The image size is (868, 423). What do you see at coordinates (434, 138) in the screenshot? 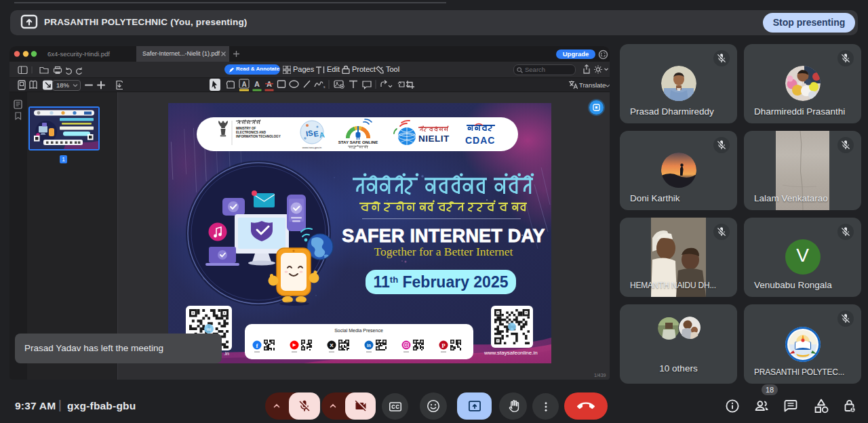
I see `svg-text: NIELIT` at bounding box center [434, 138].